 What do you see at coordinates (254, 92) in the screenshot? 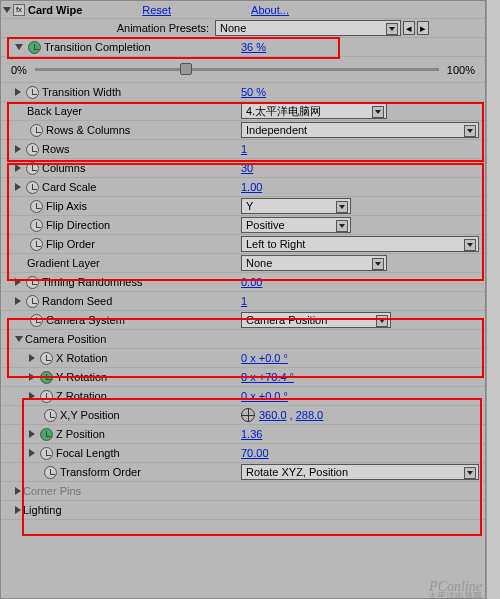
I see `prop-value: 50 %` at bounding box center [254, 92].